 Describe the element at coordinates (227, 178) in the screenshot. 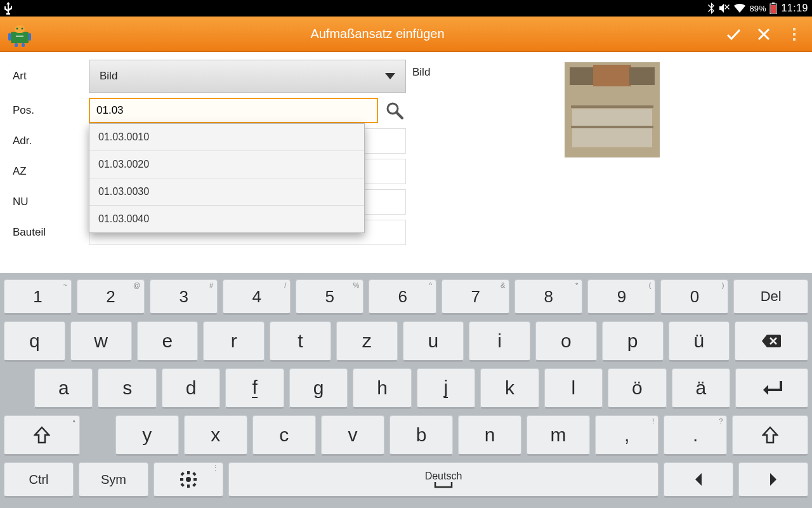

I see `pos-autocomplete-dropdown: 01.03.0010 01.03.0020 01.03.0030 01.03.0…` at that location.